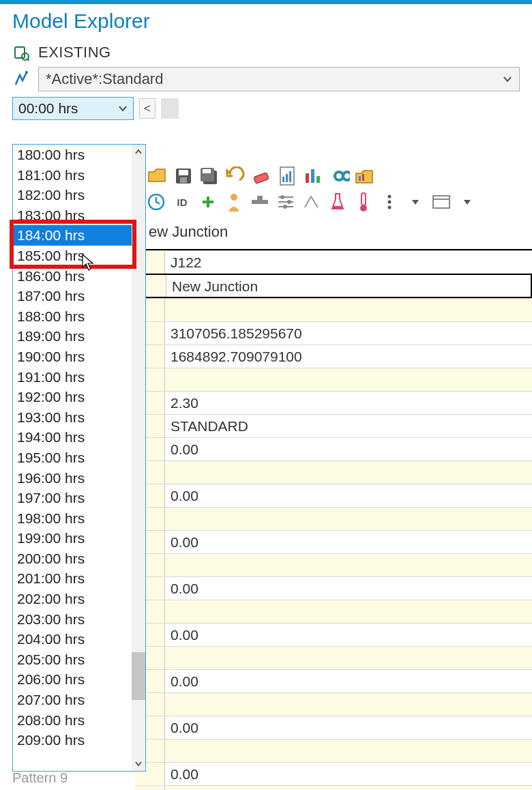  Describe the element at coordinates (182, 202) in the screenshot. I see `id-icon: ID` at that location.